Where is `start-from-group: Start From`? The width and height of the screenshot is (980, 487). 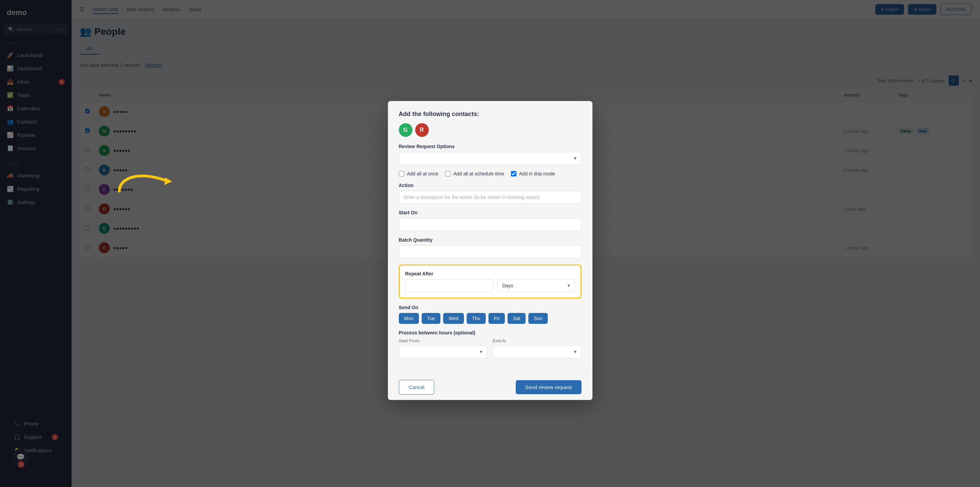 start-from-group: Start From is located at coordinates (443, 348).